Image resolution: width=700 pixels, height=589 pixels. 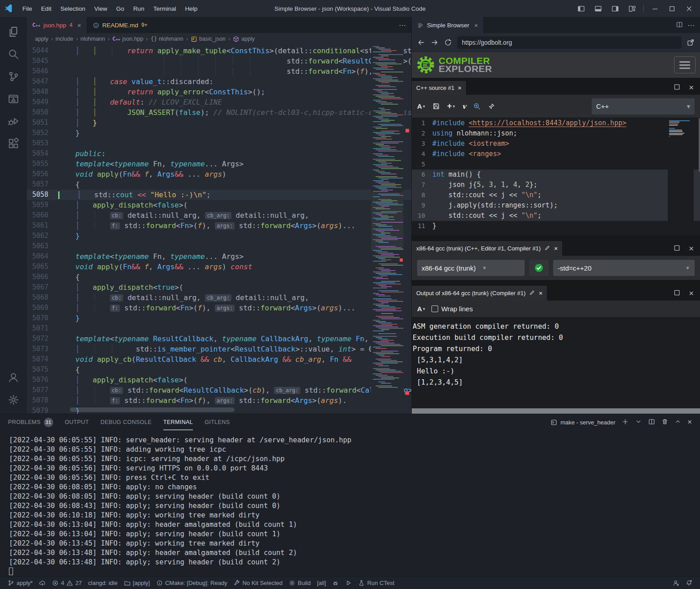 What do you see at coordinates (471, 268) in the screenshot?
I see `compiler-select: x86-64 gcc (trunk) ▼` at bounding box center [471, 268].